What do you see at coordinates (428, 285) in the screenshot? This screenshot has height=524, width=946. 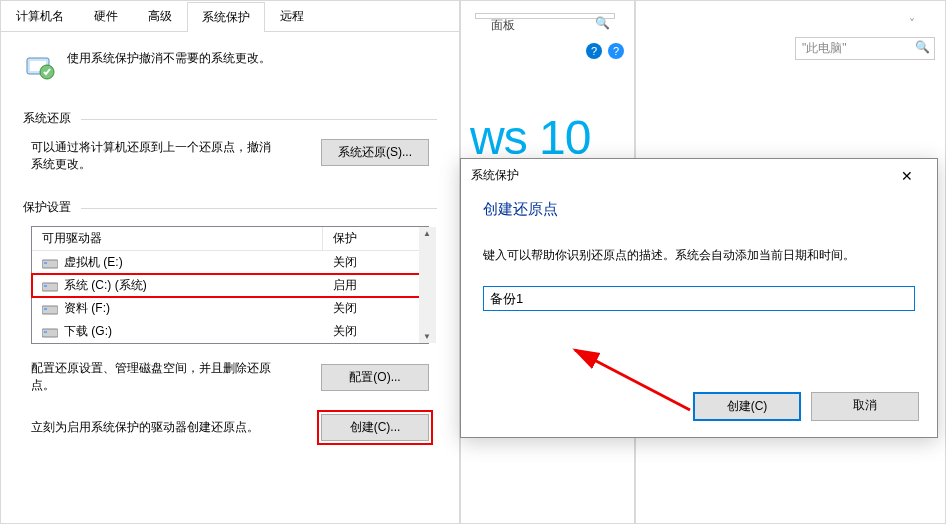 I see `scrollbar` at bounding box center [428, 285].